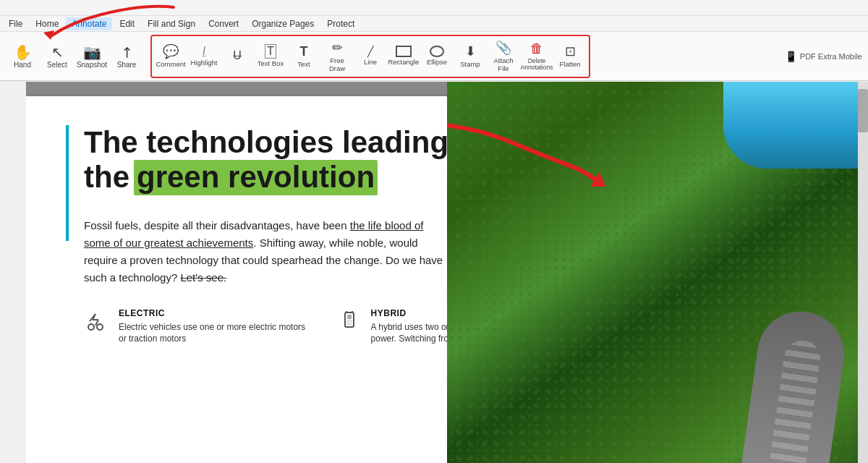 The height and width of the screenshot is (463, 868). What do you see at coordinates (171, 56) in the screenshot?
I see `comment-tool: 💬 Comment` at bounding box center [171, 56].